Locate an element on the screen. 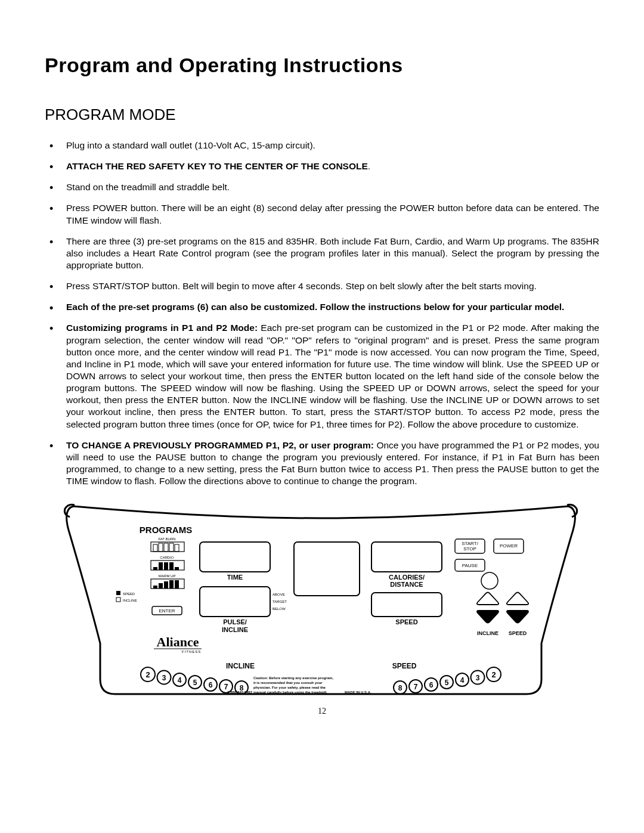 The width and height of the screenshot is (644, 833). start-stop-label-1: START/ is located at coordinates (470, 544).